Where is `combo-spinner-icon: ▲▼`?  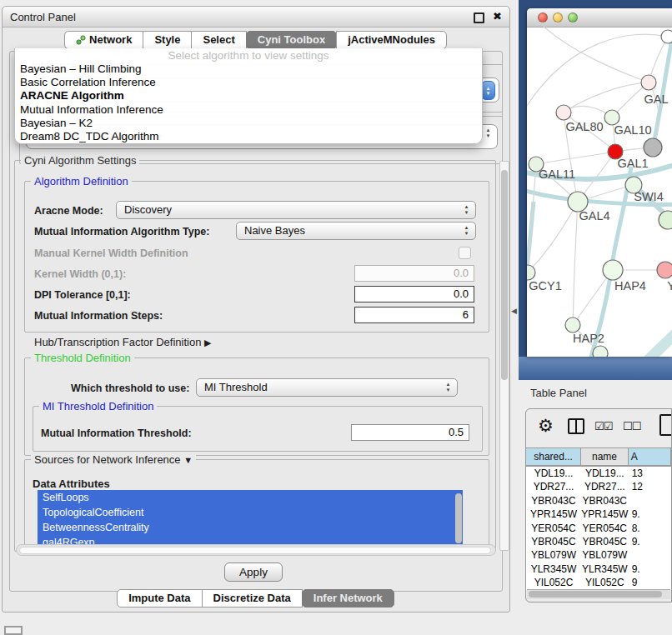
combo-spinner-icon: ▲▼ is located at coordinates (489, 90).